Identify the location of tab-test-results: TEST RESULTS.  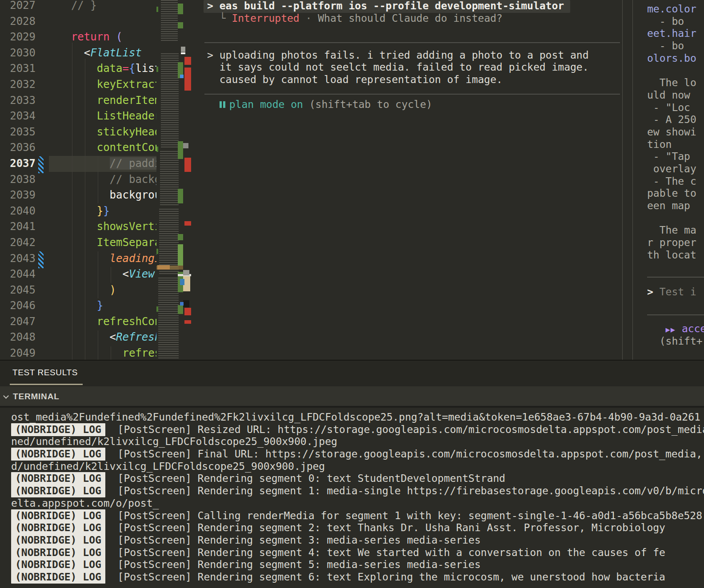
(45, 373).